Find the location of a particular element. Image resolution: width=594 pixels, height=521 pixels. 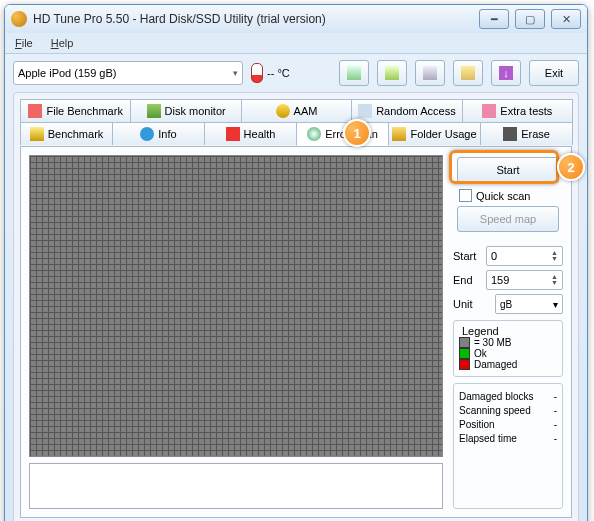

health-icon is located at coordinates (233, 134).